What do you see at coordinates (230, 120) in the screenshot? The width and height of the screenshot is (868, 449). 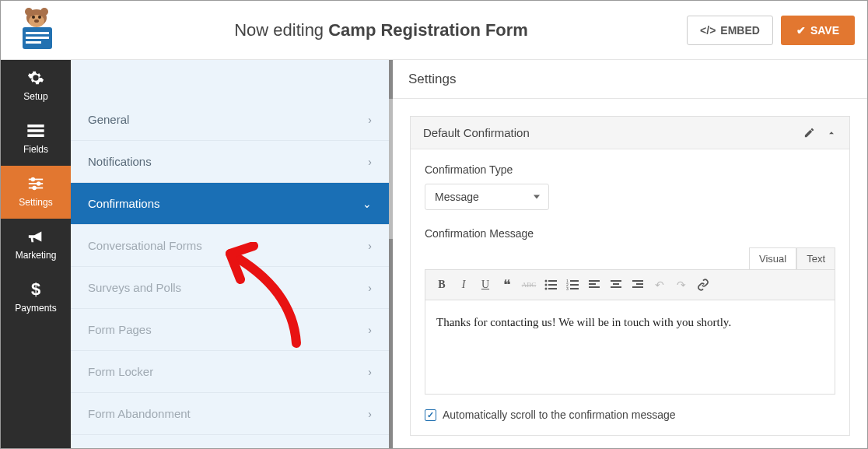 I see `sidebar-item-general: General ›` at bounding box center [230, 120].